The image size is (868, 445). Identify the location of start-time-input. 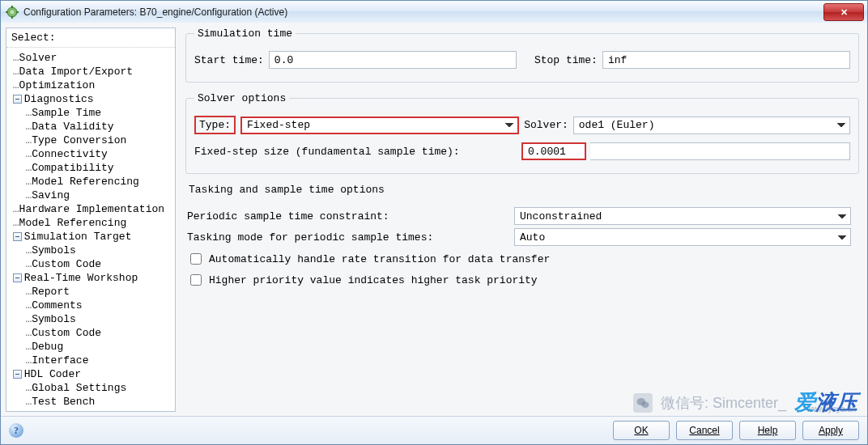
(393, 60).